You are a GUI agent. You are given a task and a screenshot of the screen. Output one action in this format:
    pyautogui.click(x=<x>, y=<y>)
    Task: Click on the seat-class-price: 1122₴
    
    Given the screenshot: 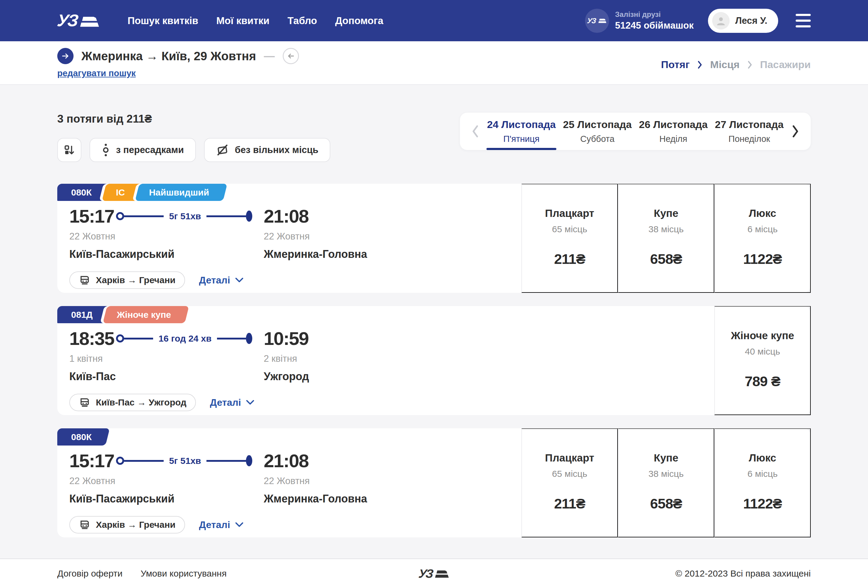 What is the action you would take?
    pyautogui.click(x=763, y=259)
    